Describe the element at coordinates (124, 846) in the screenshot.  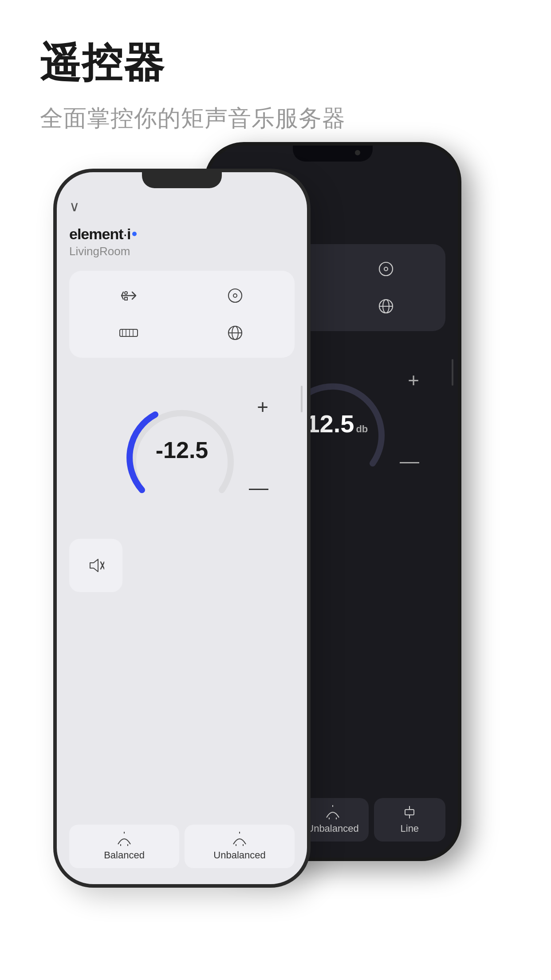
I see `light-output-balanced: Balanced` at that location.